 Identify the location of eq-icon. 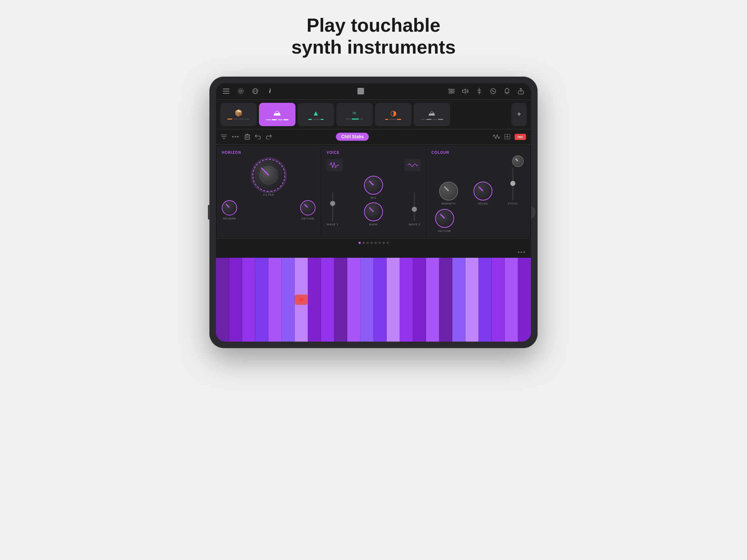
(493, 91).